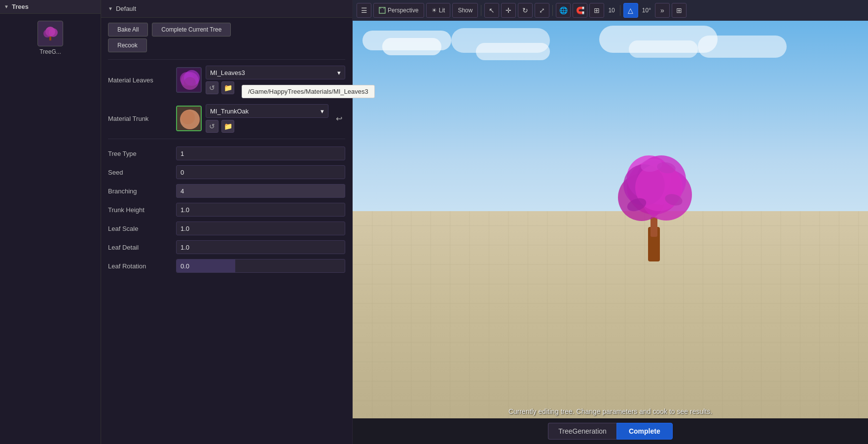 Image resolution: width=868 pixels, height=444 pixels. I want to click on panel-title: Default, so click(126, 9).